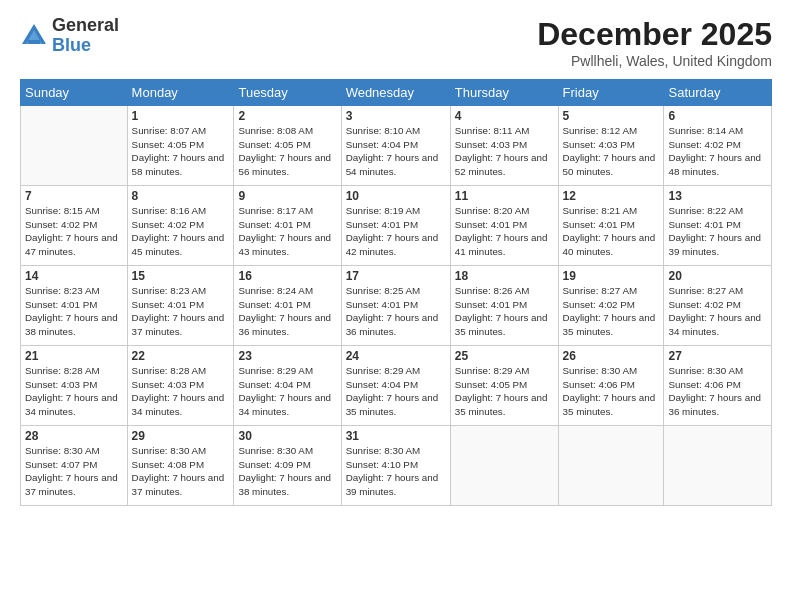 The height and width of the screenshot is (612, 792). What do you see at coordinates (396, 436) in the screenshot?
I see `day-number: 31` at bounding box center [396, 436].